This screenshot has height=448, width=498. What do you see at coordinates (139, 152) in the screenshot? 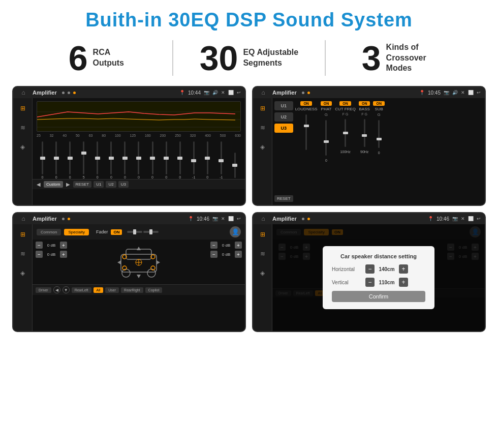
I see `eq-main-area: 25 32 40 50 63 80 100 125 160 200 250 32…` at bounding box center [139, 152].